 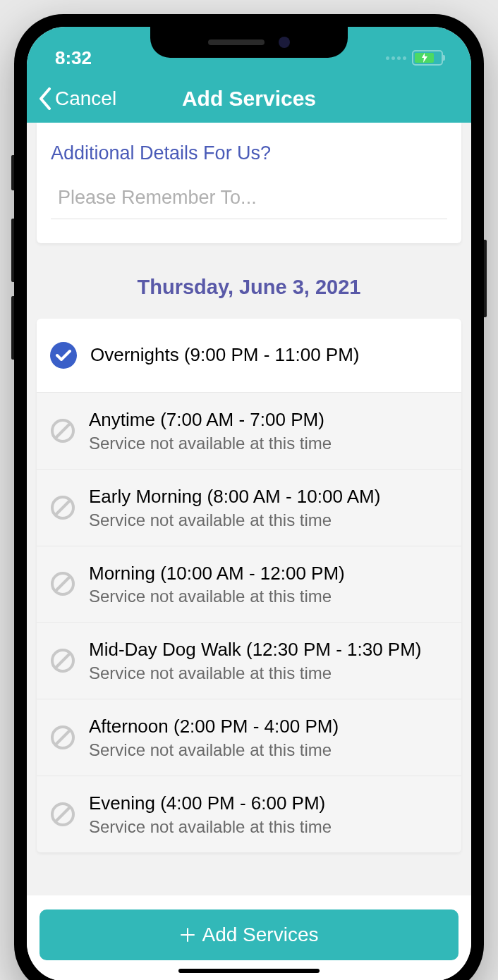 I want to click on service-row-afternoon: Afternoon (2:00 PM - 4:00 PM) Service no…, so click(x=249, y=737).